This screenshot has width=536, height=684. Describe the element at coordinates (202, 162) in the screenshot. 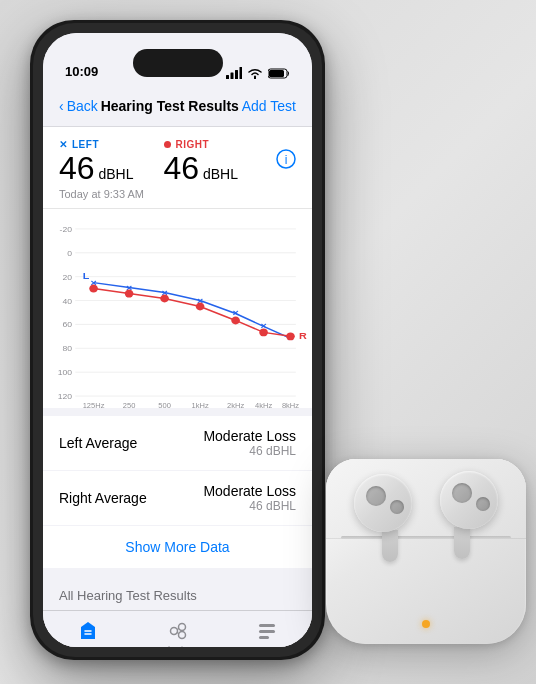

I see `right-stat: RIGHT 46 dBHL` at that location.